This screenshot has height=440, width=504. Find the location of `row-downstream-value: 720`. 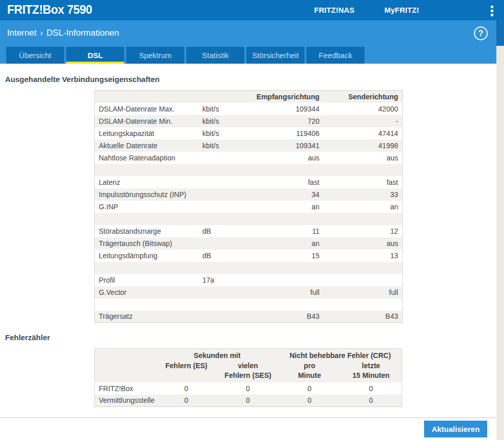

row-downstream-value: 720 is located at coordinates (281, 121).